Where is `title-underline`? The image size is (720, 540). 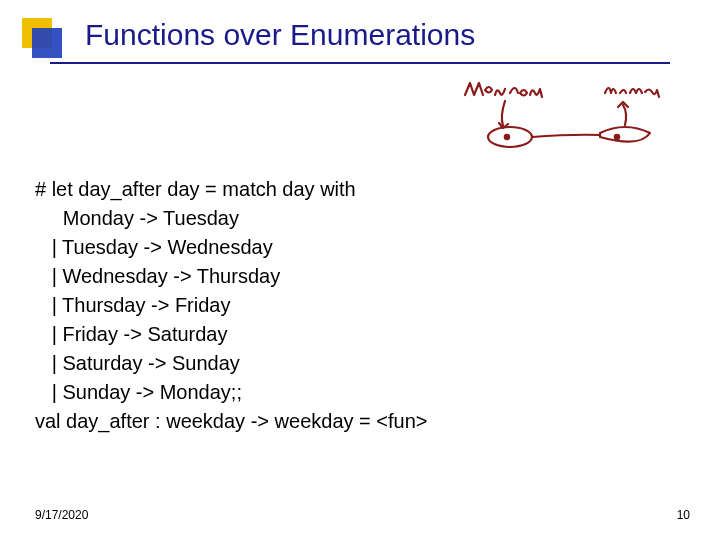
title-underline is located at coordinates (360, 63).